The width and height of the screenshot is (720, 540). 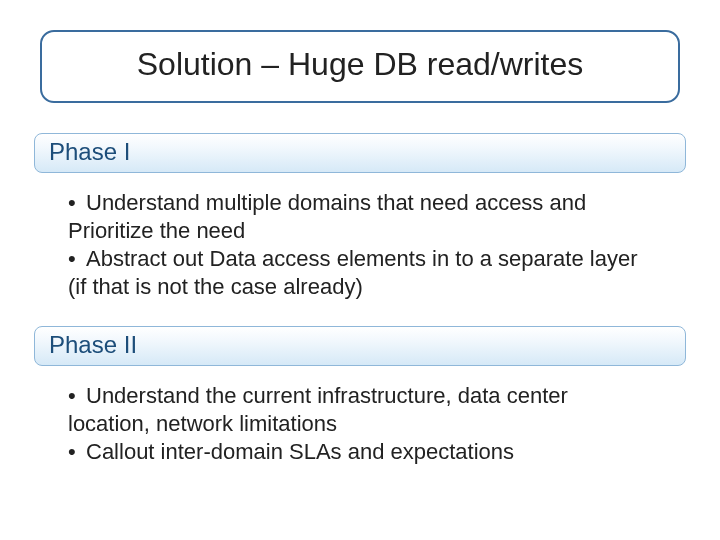 What do you see at coordinates (378, 259) in the screenshot?
I see `bullet-text: Abstract out Data access elements in to …` at bounding box center [378, 259].